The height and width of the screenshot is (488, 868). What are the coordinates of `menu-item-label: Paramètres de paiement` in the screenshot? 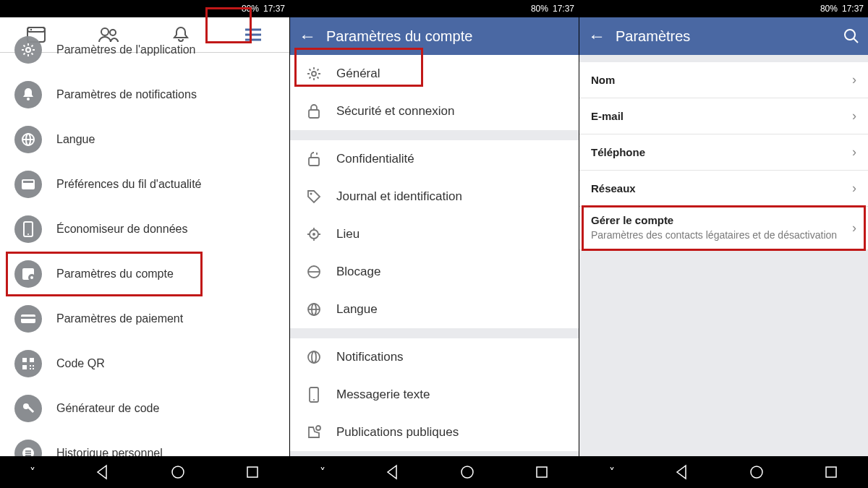 It's located at (120, 319).